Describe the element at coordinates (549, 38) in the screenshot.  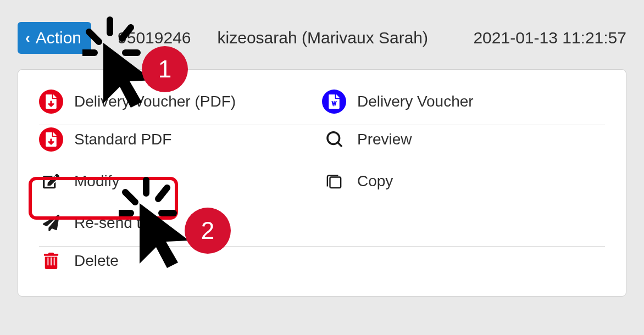
I see `record-timestamp: 2021-01-13 11:21:57` at that location.